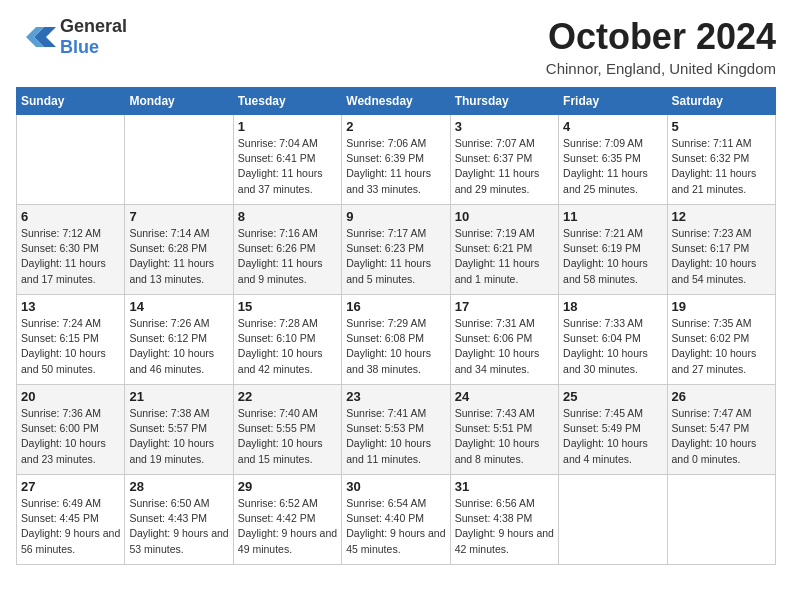  I want to click on day-info: Sunrise: 7:40 AM Sunset: 5:55 PM Dayligh…, so click(288, 436).